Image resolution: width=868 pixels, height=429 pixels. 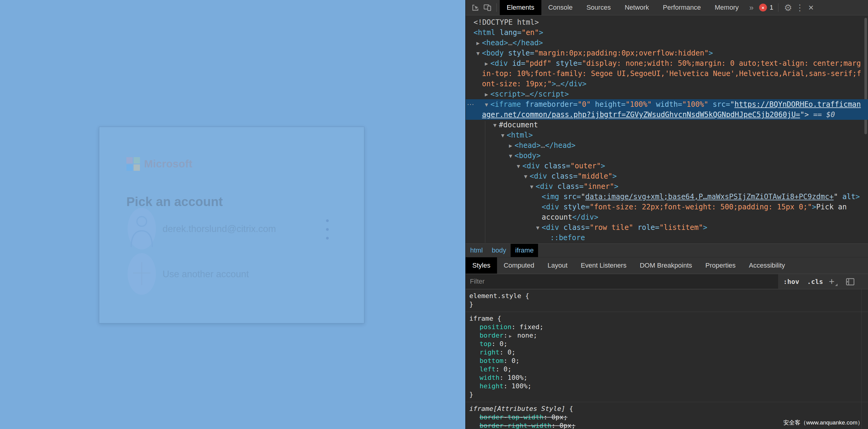 What do you see at coordinates (803, 282) in the screenshot?
I see `pseudo-class-toggles: :hov.cls` at bounding box center [803, 282].